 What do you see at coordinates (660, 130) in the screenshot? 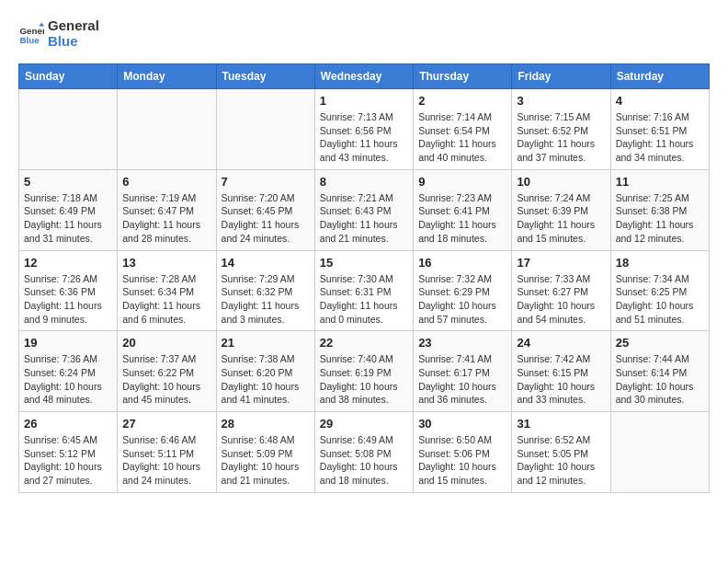
I see `calendar-cell: 4Sunrise: 7:16 AM Sunset: 6:51 PM Daylig…` at bounding box center [660, 130].